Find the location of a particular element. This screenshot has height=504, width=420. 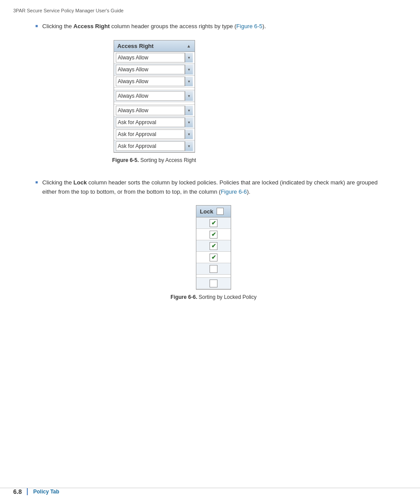

page-header: 3PAR Secure Service Policy Manager User'… is located at coordinates (210, 9).